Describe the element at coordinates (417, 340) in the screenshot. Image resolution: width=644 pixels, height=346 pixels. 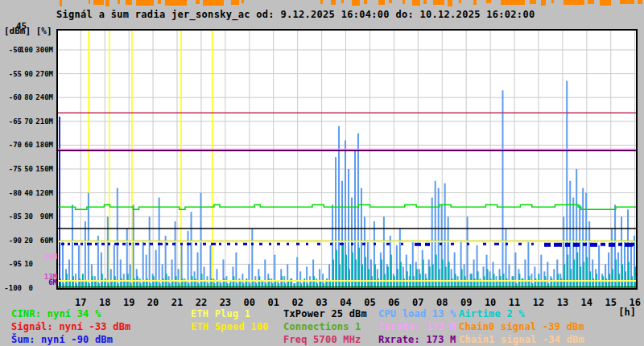
I see `legend-item: Rxrate: 173 M` at that location.